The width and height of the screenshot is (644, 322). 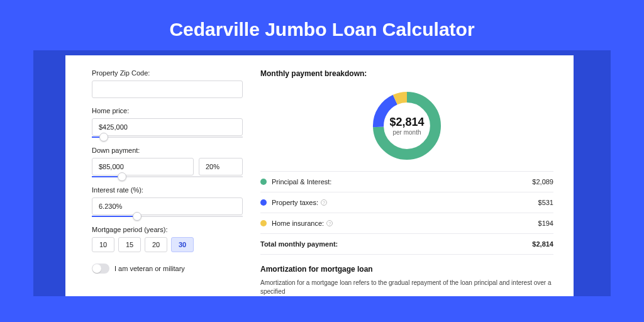 I want to click on amort-text: Amortization for a mortgage loan refers …, so click(x=407, y=287).